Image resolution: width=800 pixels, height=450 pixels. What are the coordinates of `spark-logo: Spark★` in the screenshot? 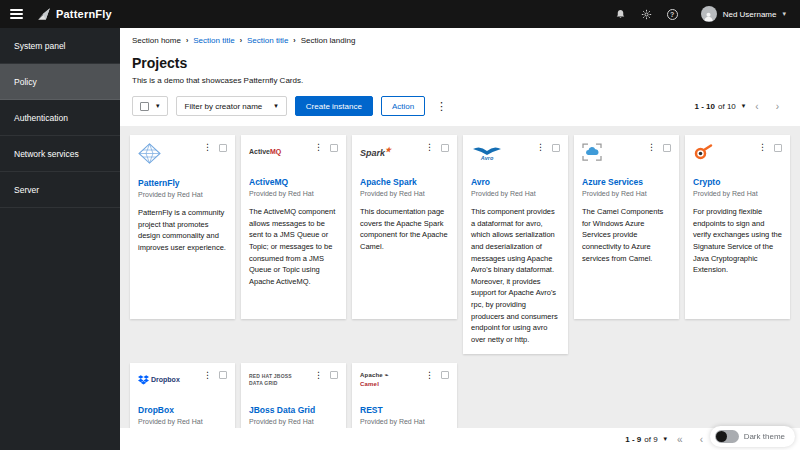 It's located at (376, 152).